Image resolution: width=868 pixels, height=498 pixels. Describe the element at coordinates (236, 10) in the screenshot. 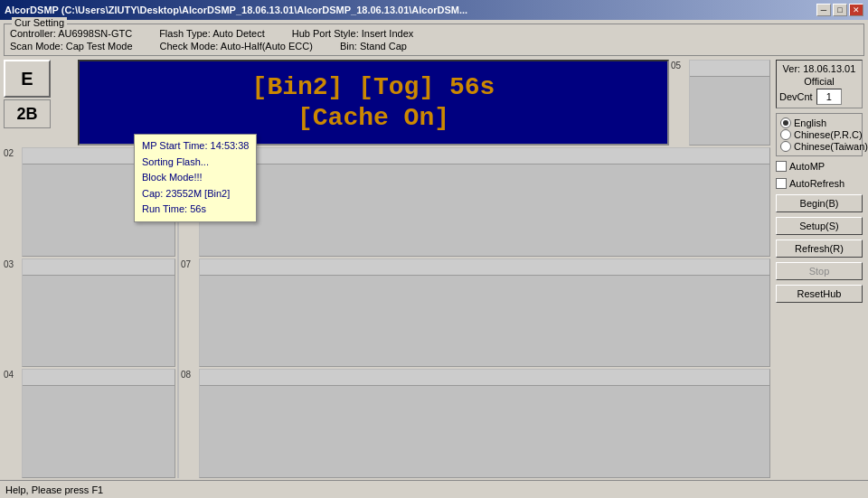

I see `window-title: AlcorDSMP (C:\Users\ZIUTY\Desktop\AlcorD…` at that location.